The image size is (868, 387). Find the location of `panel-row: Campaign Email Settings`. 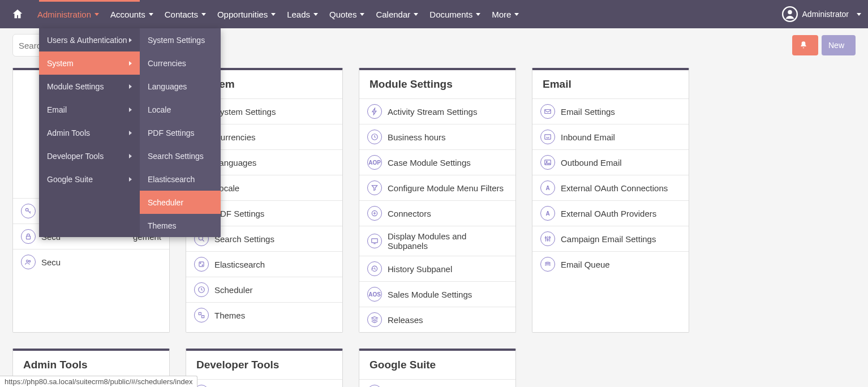

panel-row: Campaign Email Settings is located at coordinates (611, 239).